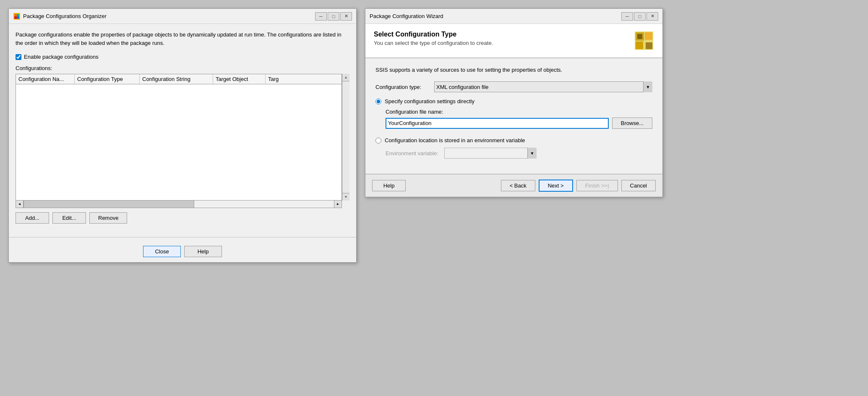 The image size is (868, 396). What do you see at coordinates (519, 123) in the screenshot?
I see `config-file-input-row: Browse...` at bounding box center [519, 123].